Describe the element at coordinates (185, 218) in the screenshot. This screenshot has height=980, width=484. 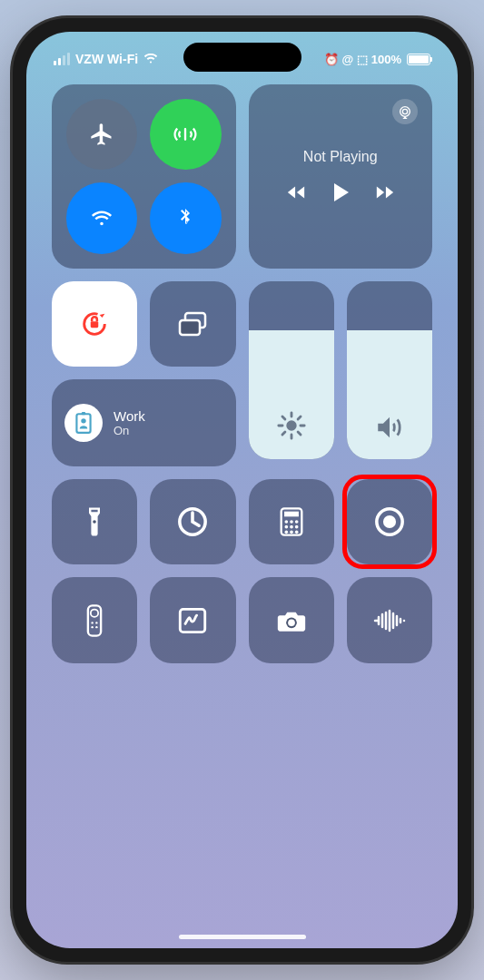
I see `bluetooth-icon` at that location.